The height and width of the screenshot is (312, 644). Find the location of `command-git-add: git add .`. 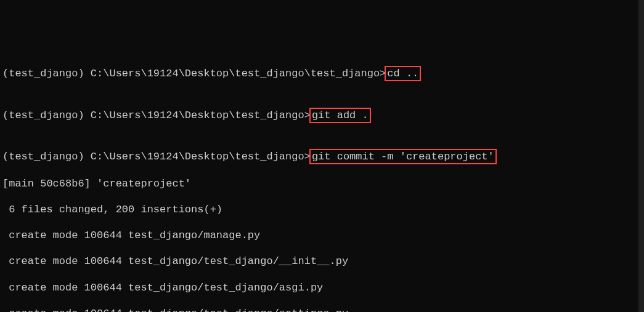

command-git-add: git add . is located at coordinates (340, 116).